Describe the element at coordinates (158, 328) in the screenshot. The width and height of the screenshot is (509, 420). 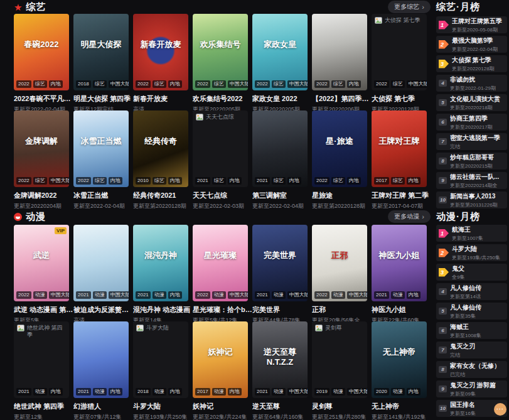
I see `broken-alt-text: 斗罗大陆` at that location.